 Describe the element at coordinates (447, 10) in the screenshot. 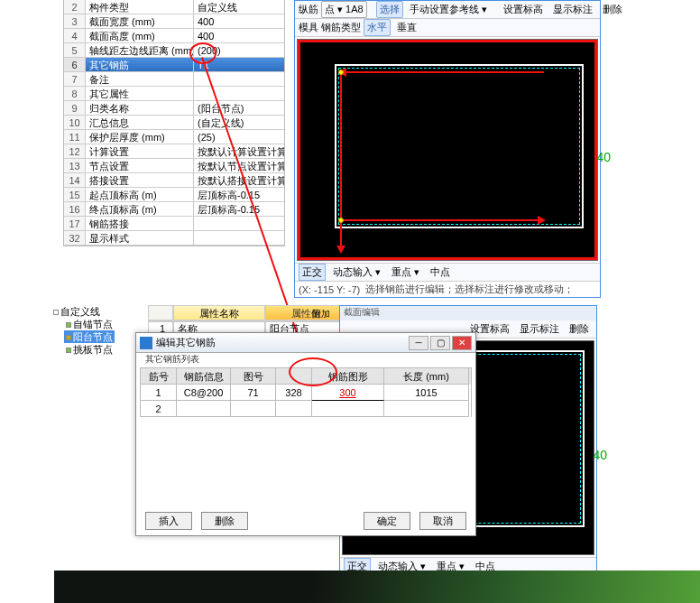

I see `toolbar-row-1: 纵筋 点 ▾ 1A8 选择 手动设置参考线 ▾ 设置标高 显示标注 删除` at that location.